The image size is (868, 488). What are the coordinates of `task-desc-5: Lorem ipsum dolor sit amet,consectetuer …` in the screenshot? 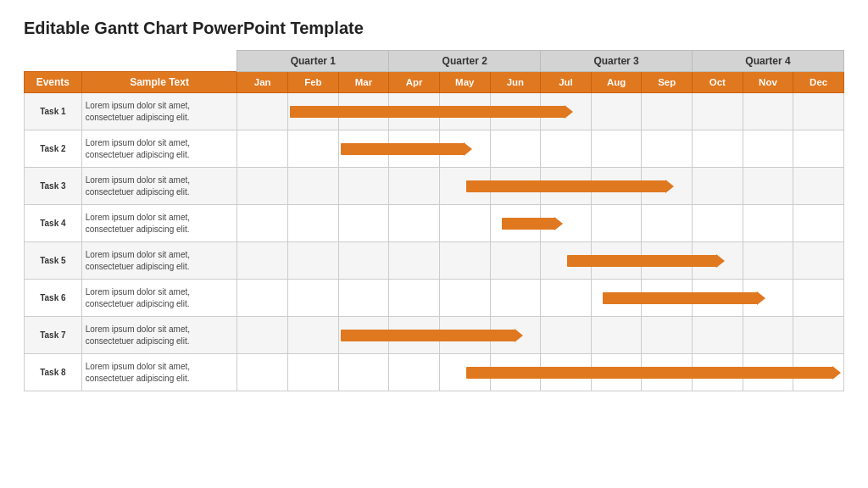 It's located at (159, 298).